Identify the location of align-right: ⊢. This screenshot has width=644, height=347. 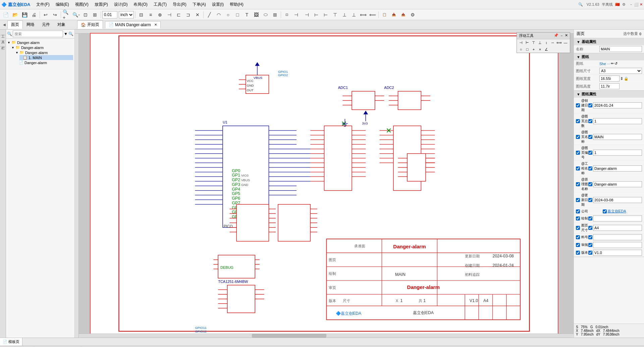
(326, 15).